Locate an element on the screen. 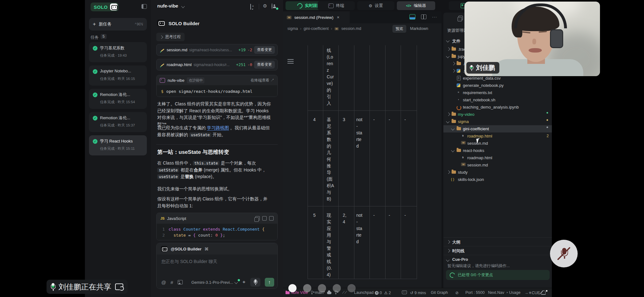  markdown-icon: M is located at coordinates (464, 143).